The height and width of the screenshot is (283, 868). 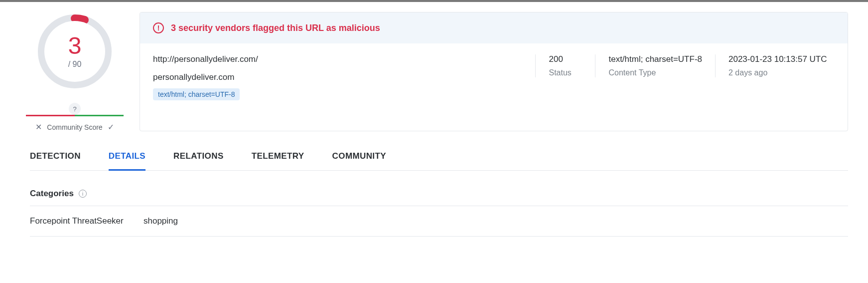 What do you see at coordinates (80, 221) in the screenshot?
I see `category-vendor: Forcepoint ThreatSeeker` at bounding box center [80, 221].